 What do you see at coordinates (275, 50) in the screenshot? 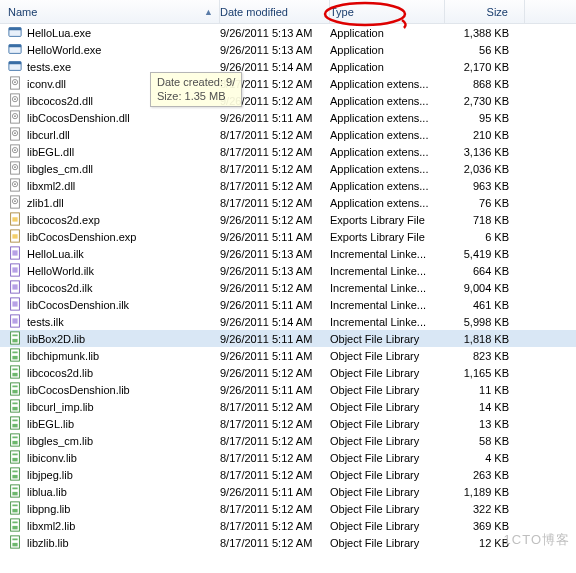
I see `file-date: 9/26/2011 5:13 AM` at bounding box center [275, 50].